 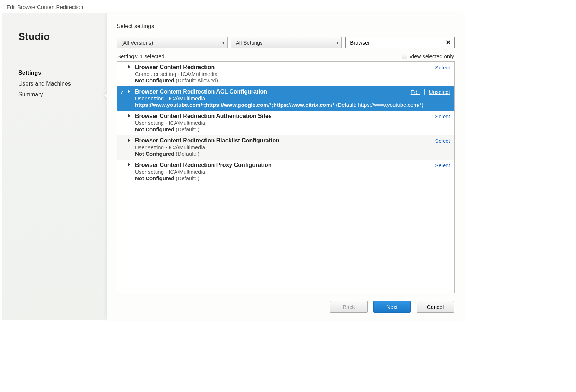 I want to click on scope-dropdown-label: All Settings, so click(x=249, y=42).